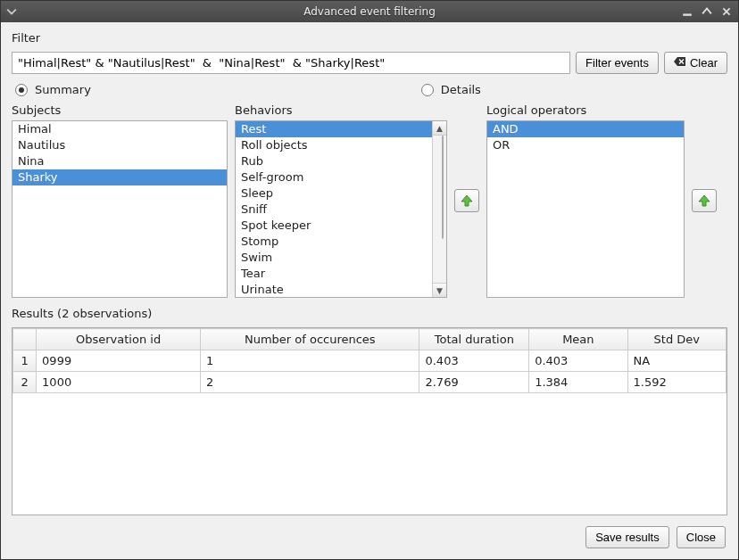 The height and width of the screenshot is (560, 739). Describe the element at coordinates (467, 201) in the screenshot. I see `behaviors-up-wrap` at that location.